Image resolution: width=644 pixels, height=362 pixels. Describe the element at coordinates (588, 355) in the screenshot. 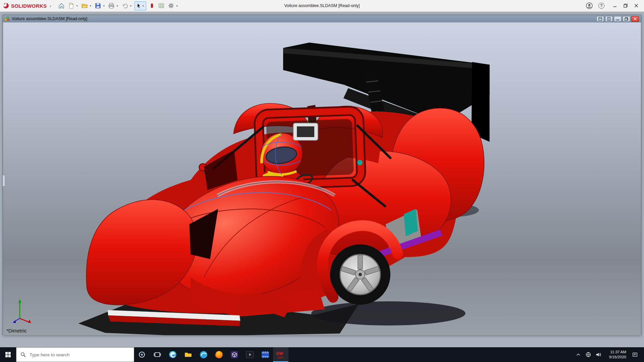

I see `network-globe-icon` at that location.